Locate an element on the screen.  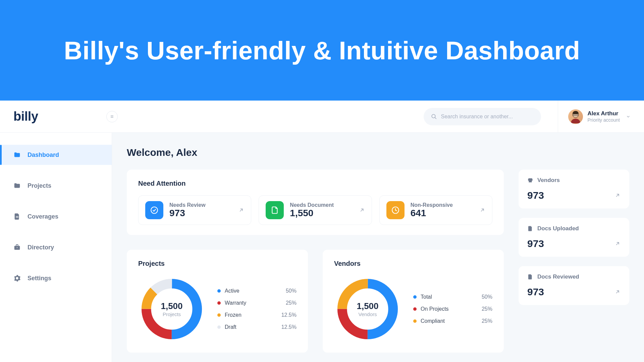
stat-label: Needs Review is located at coordinates (187, 205).